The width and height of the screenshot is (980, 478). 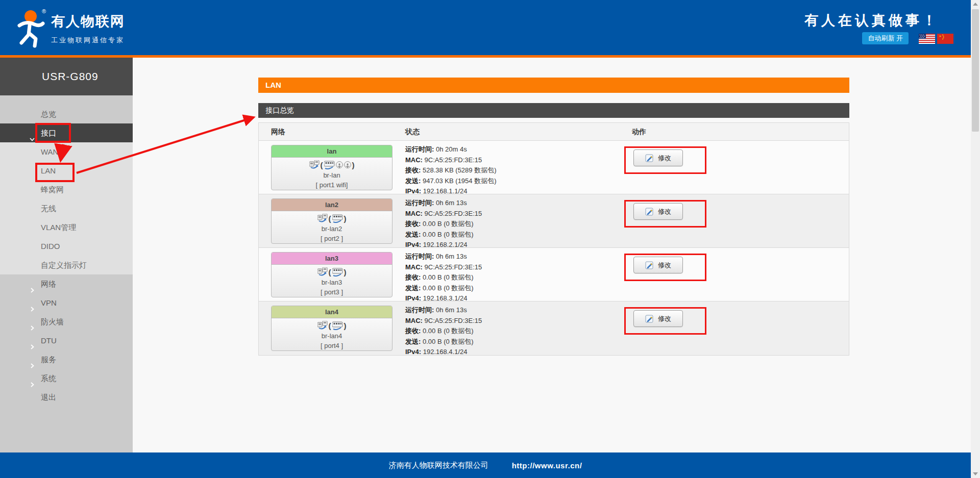 I want to click on sidebar-item-logout: 退出, so click(x=66, y=397).